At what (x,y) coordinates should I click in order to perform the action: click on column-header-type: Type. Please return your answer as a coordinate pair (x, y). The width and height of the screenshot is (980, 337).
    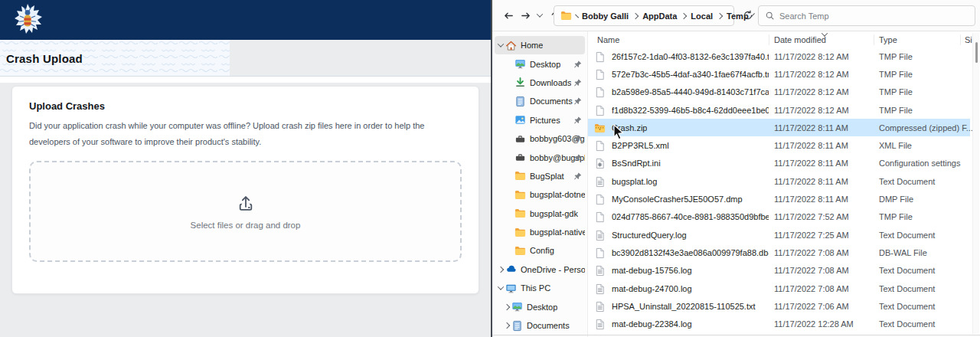
    Looking at the image, I should click on (888, 40).